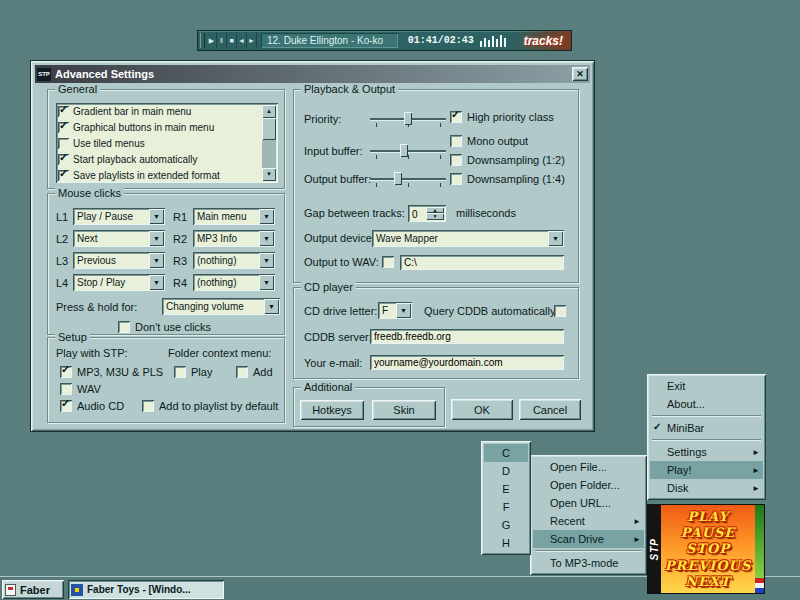  What do you see at coordinates (489, 141) in the screenshot?
I see `mono-output-option: Mono output` at bounding box center [489, 141].